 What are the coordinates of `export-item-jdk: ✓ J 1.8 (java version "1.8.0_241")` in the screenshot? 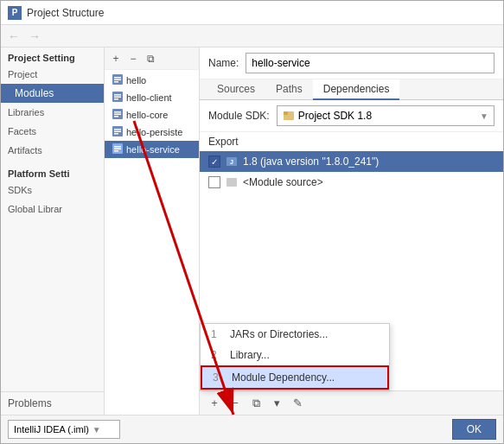 It's located at (351, 162).